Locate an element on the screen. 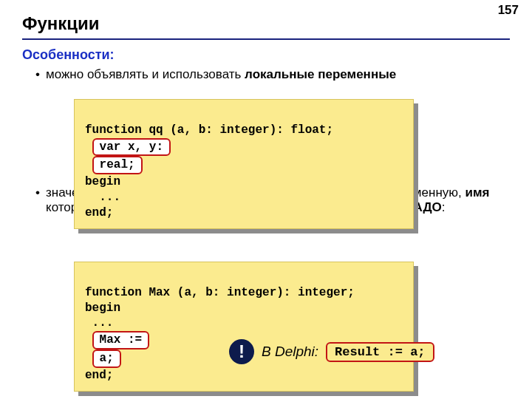 The width and height of the screenshot is (532, 399). exclamation-icon: ! is located at coordinates (242, 352).